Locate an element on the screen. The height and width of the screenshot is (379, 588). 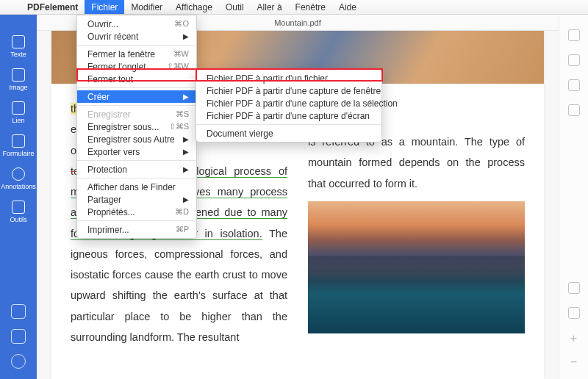
menu-item-label: Fermer l'onglet is located at coordinates (117, 67).